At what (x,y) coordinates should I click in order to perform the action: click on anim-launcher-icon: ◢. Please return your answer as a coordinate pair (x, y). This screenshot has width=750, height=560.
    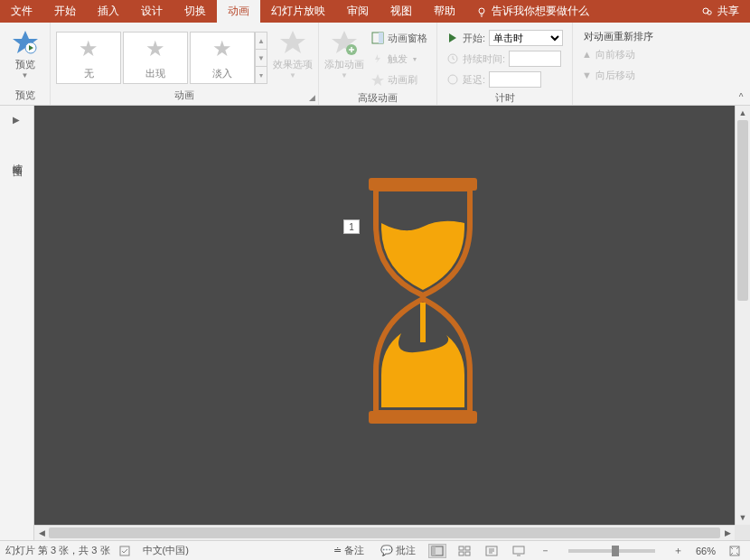
    Looking at the image, I should click on (313, 98).